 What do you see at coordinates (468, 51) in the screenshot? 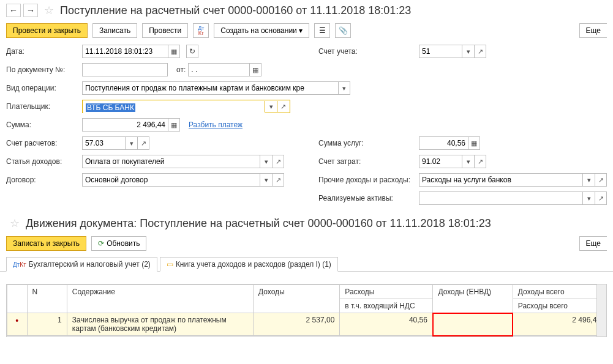
I see `account-dropdown-icon: ▾` at bounding box center [468, 51].